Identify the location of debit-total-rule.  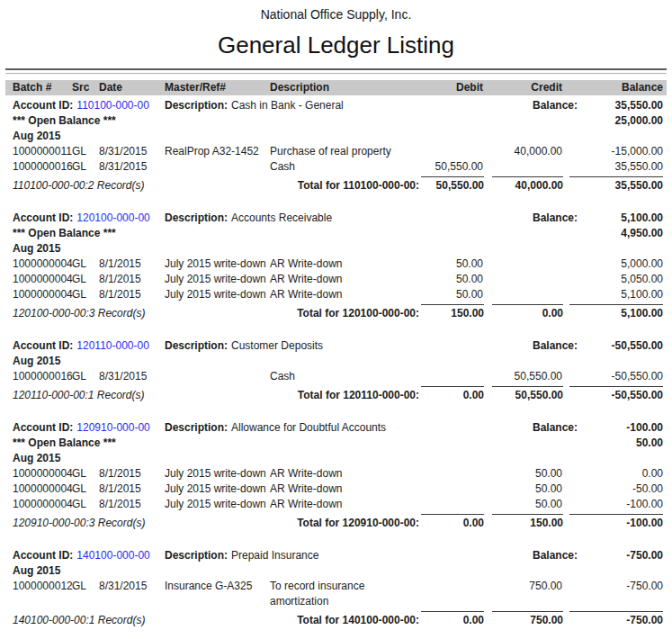
(452, 515).